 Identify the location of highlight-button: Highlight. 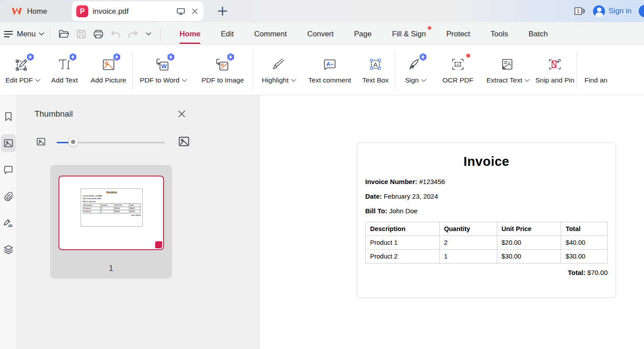
(278, 70).